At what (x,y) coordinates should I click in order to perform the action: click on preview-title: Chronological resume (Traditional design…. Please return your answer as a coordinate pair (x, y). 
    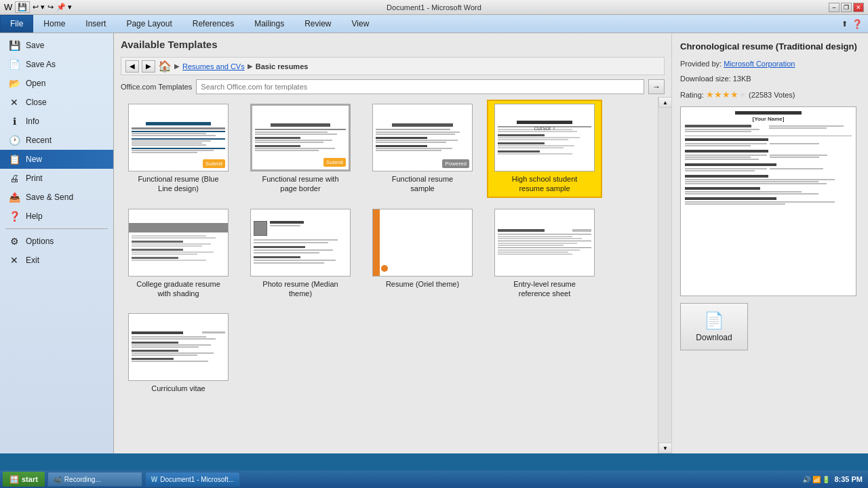
    Looking at the image, I should click on (770, 47).